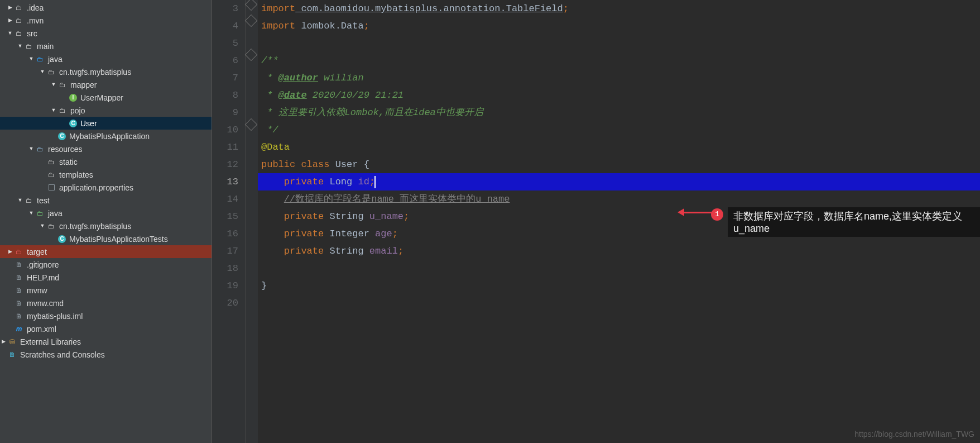 The height and width of the screenshot is (443, 980). What do you see at coordinates (106, 342) in the screenshot?
I see `tree-external-libraries: ▶⛁External Libraries` at bounding box center [106, 342].